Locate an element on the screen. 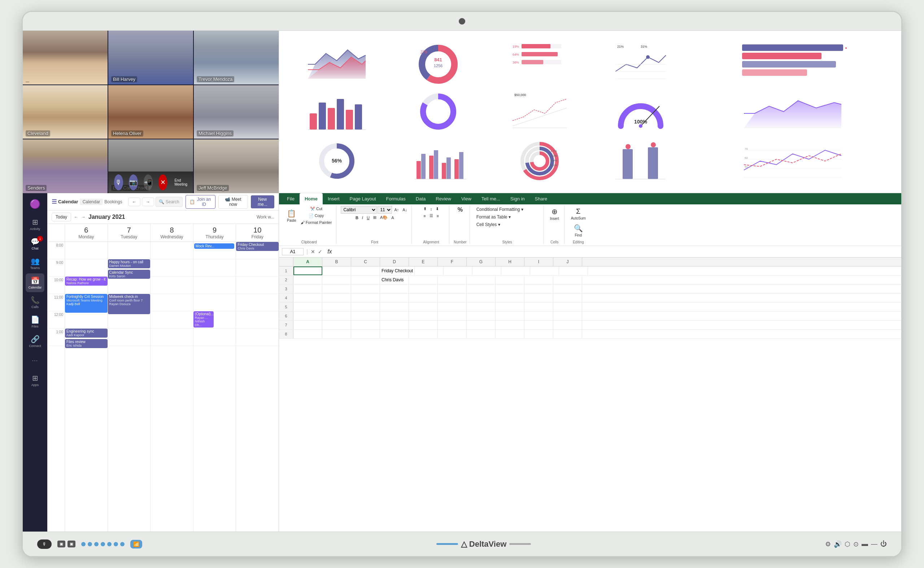  video-cell-8: Ellie Carmichael 🎙 📷 📲 ✕ End Meeting is located at coordinates (151, 166).